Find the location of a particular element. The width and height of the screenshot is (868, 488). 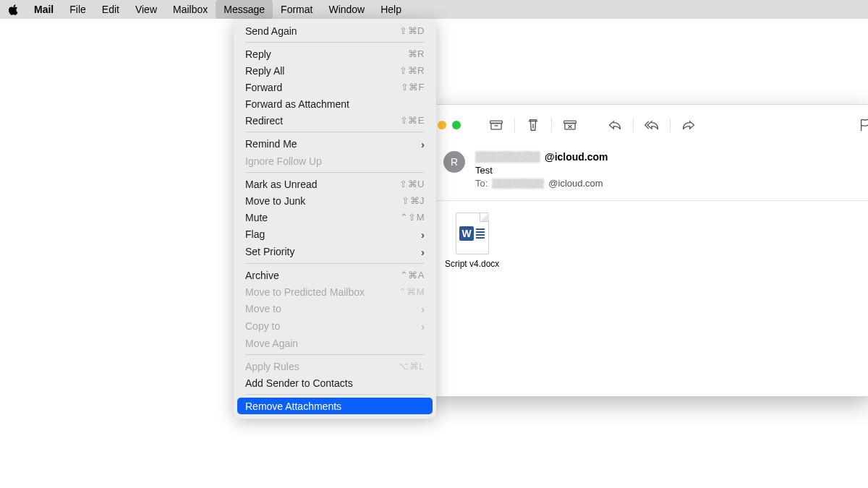

menu-item-add-sender-to-contacts: Add Sender to Contacts is located at coordinates (335, 383).